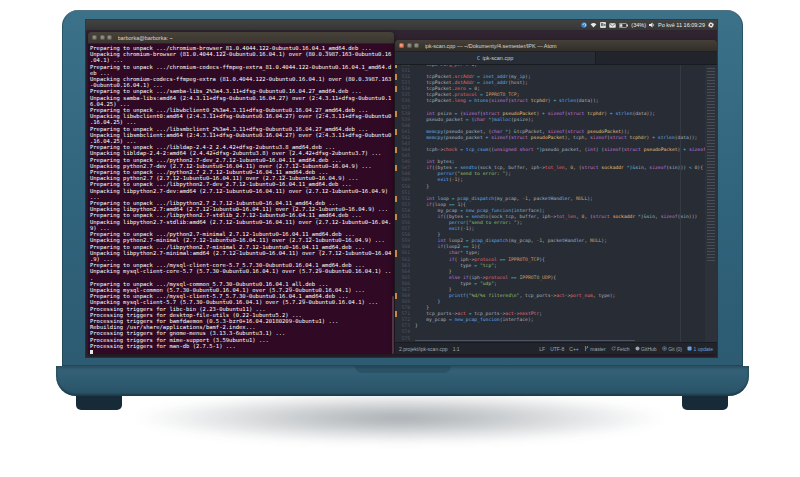 The width and height of the screenshot is (800, 477). Describe the element at coordinates (242, 240) in the screenshot. I see `terminal-line: Unpacking python2.7-minimal (2.7.12-1ubu…` at that location.